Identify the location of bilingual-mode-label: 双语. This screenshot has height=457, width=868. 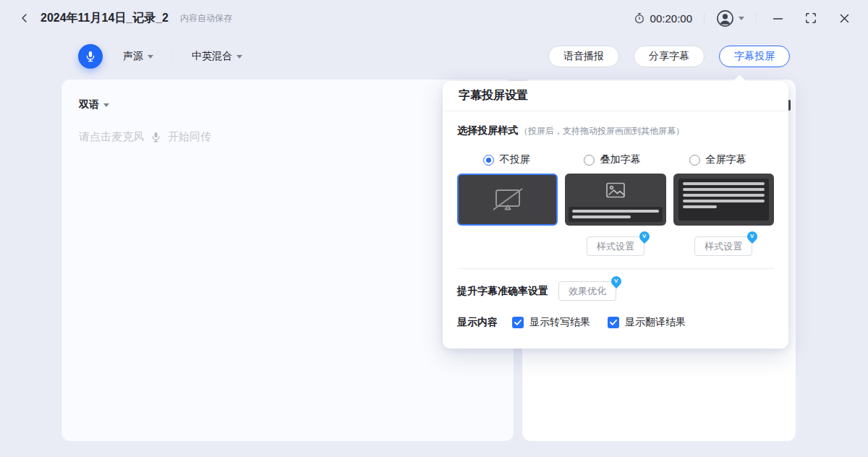
(89, 105).